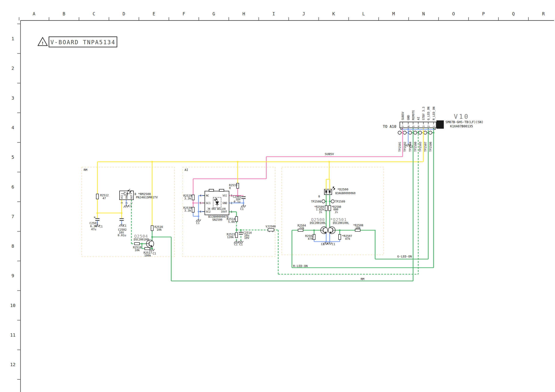 This screenshot has width=555, height=392. I want to click on ic-sn2500-tab, so click(221, 190).